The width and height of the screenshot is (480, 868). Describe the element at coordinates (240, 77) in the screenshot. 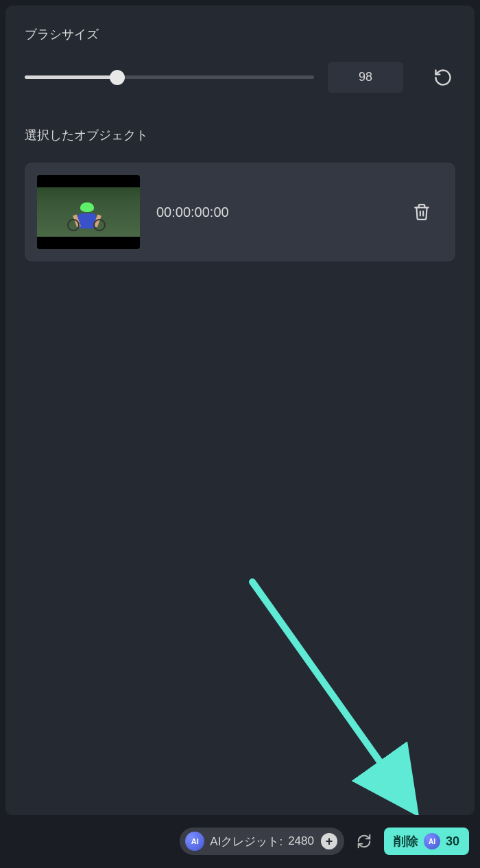

I see `brush-size-row: 98` at that location.